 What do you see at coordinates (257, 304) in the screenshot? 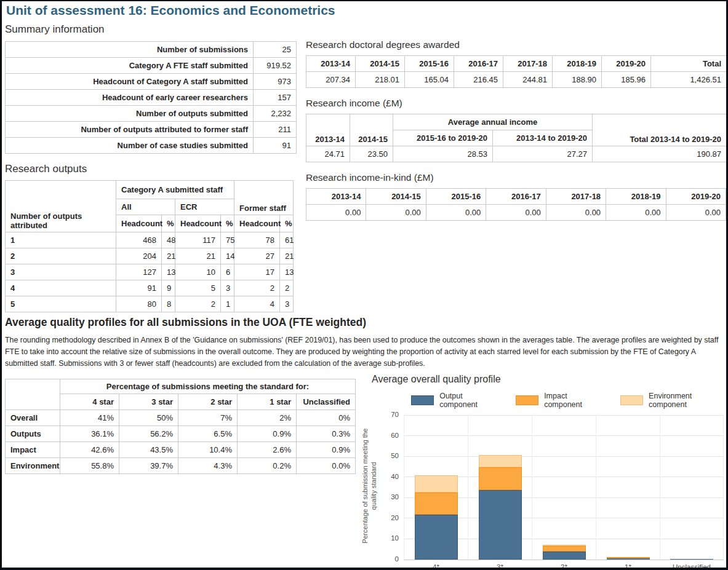
I see `cell-value: 4` at bounding box center [257, 304].